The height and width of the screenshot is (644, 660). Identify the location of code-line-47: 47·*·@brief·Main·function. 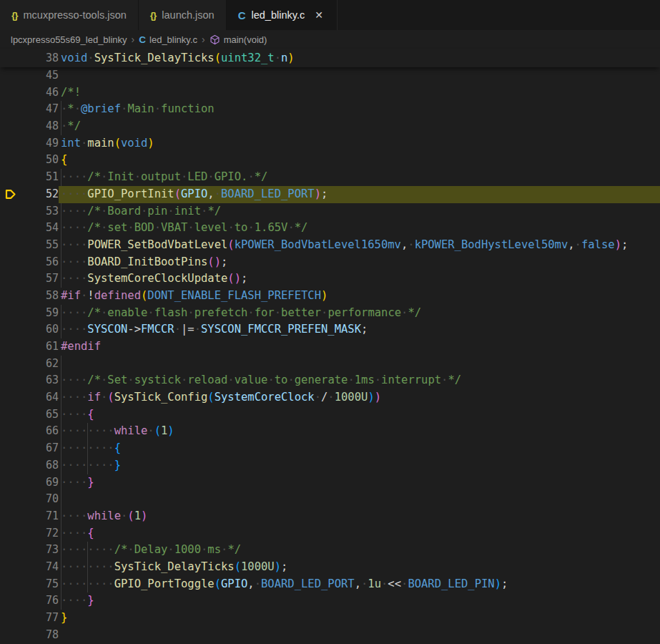
(330, 109).